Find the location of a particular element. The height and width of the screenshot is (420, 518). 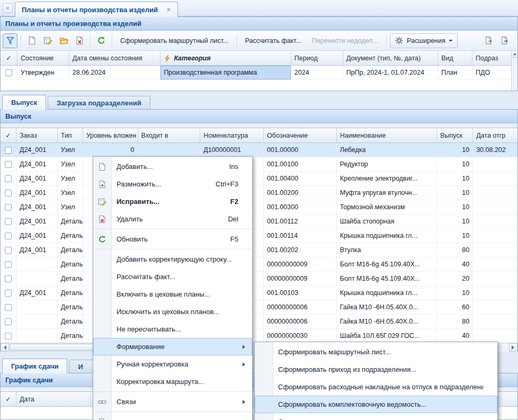

vypusk-grid-row: Д24_001 Деталь 001.00202 Втулка 80 is located at coordinates (259, 250).